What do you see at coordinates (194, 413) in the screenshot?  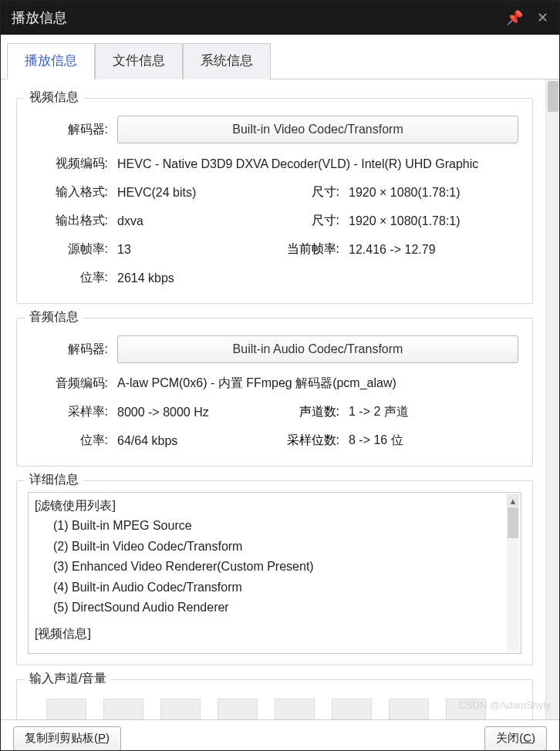 I see `value-sample-rate: 8000 -> 8000 Hz` at bounding box center [194, 413].